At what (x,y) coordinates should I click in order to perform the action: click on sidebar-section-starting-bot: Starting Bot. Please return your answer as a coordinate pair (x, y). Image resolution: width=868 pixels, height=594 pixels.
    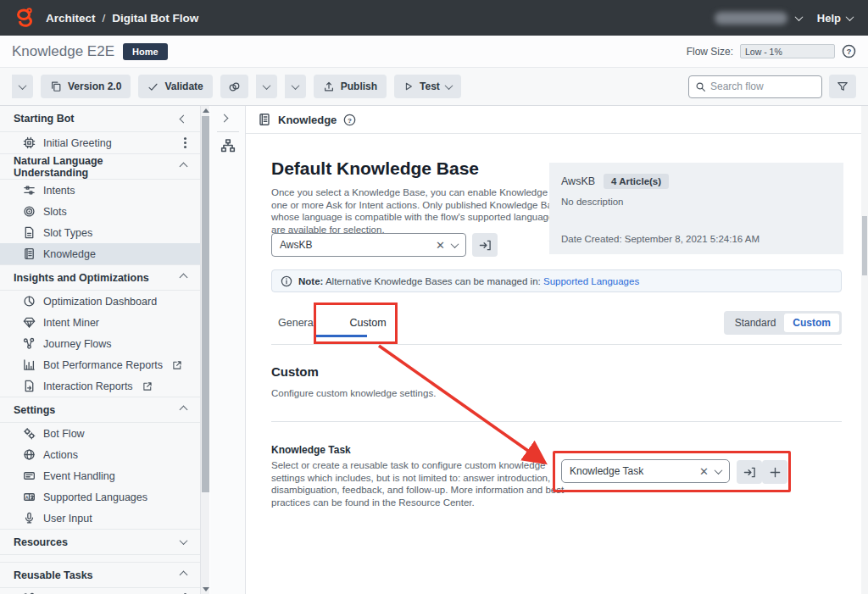
    Looking at the image, I should click on (100, 119).